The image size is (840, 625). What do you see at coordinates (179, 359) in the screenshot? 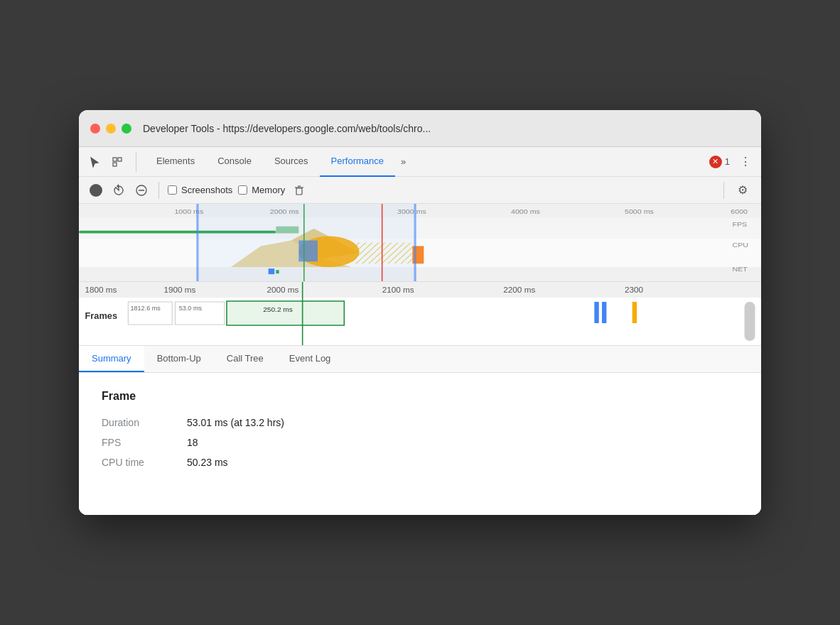
I see `tab-bottom-up: Bottom-Up` at bounding box center [179, 359].